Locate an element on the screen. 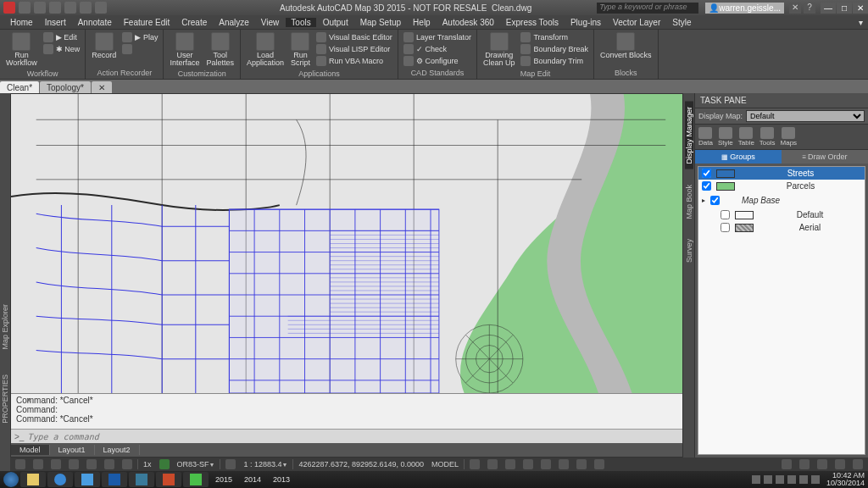 Image resolution: width=868 pixels, height=488 pixels. taskbar-recorder-icon is located at coordinates (196, 480).